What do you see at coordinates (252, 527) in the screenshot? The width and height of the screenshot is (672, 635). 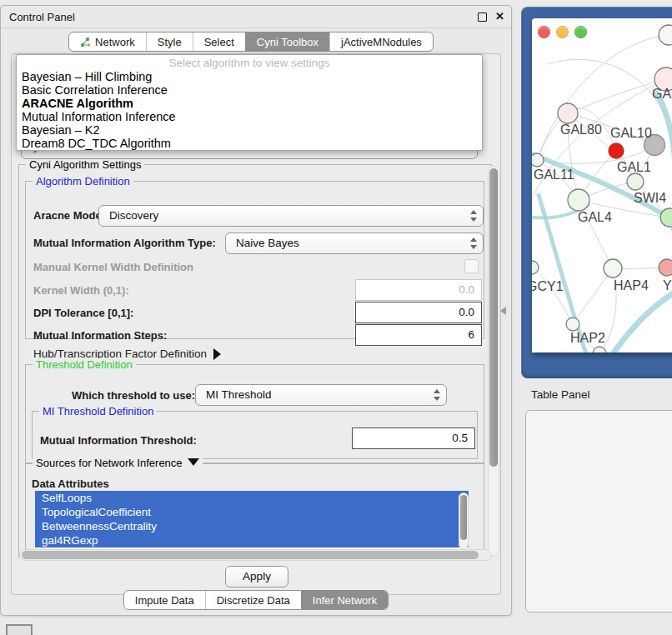 I see `data-attribute-item: BetweennessCentrality` at bounding box center [252, 527].